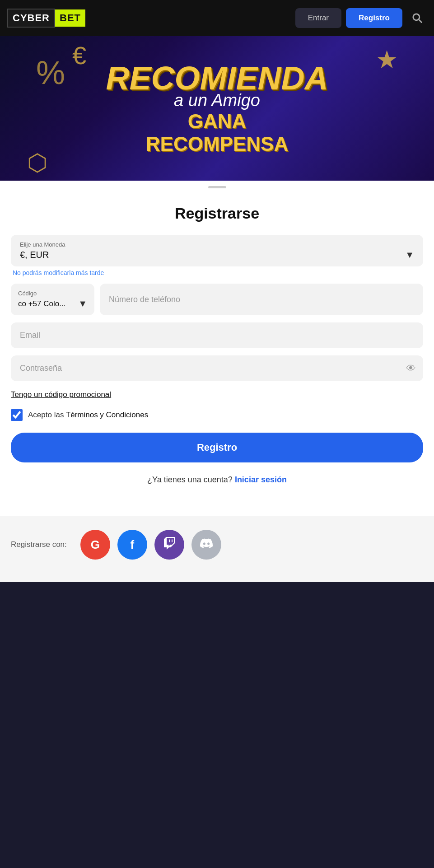 This screenshot has width=434, height=868. What do you see at coordinates (261, 299) in the screenshot?
I see `phone-number-input` at bounding box center [261, 299].